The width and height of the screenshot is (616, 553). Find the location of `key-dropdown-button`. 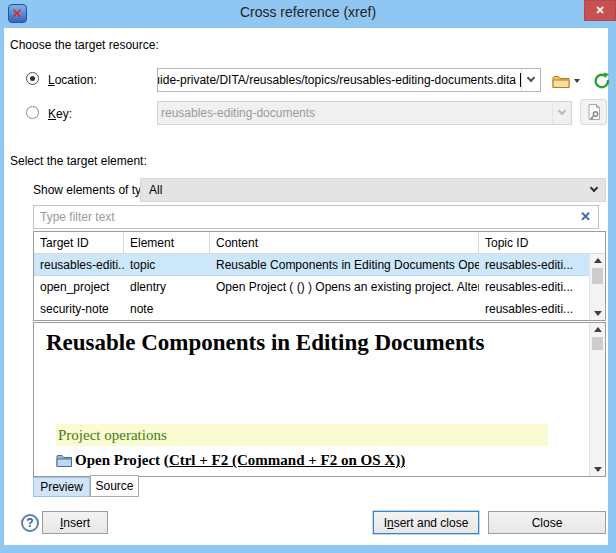

key-dropdown-button is located at coordinates (562, 113).